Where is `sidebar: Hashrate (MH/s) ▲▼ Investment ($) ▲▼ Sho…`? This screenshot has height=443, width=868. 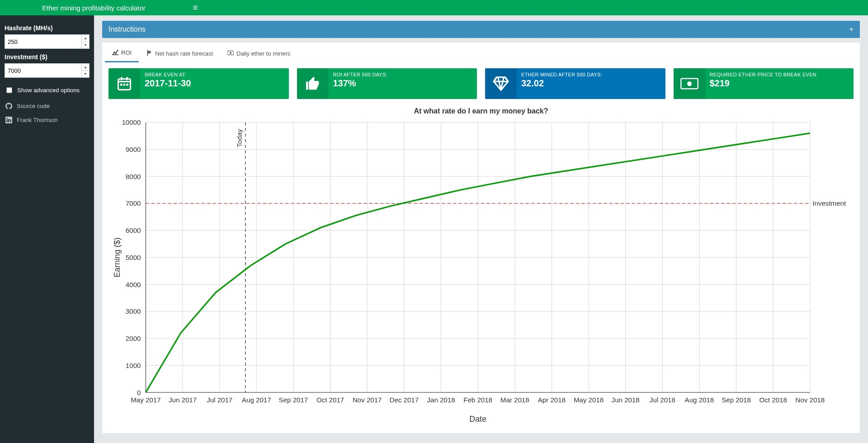
sidebar: Hashrate (MH/s) ▲▼ Investment ($) ▲▼ Sho… is located at coordinates (47, 229).